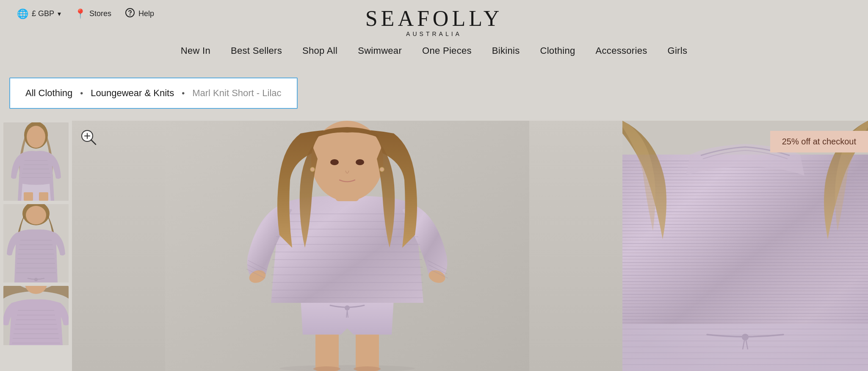 The height and width of the screenshot is (371, 868). What do you see at coordinates (88, 137) in the screenshot?
I see `zoom-button` at bounding box center [88, 137].